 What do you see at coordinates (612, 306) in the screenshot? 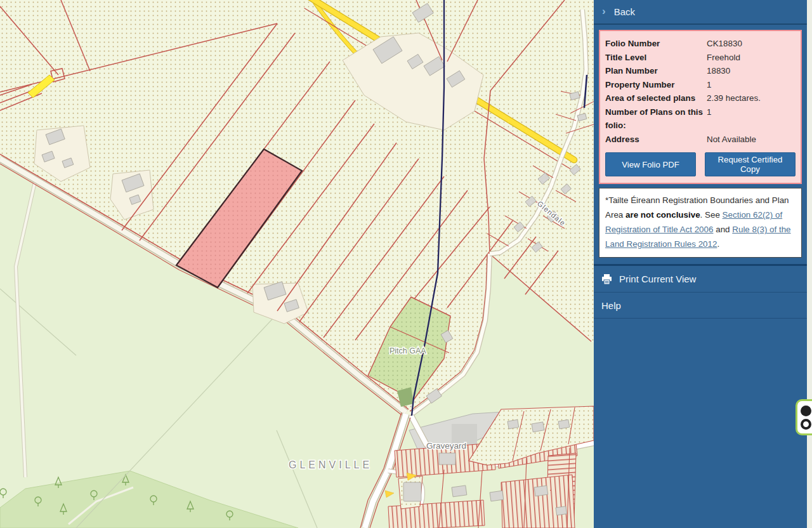
I see `help-label: Help` at bounding box center [612, 306].